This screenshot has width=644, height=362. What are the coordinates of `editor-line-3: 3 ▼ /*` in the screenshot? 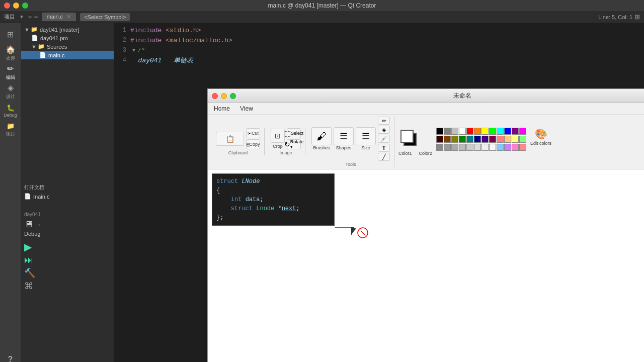 It's located at (379, 50).